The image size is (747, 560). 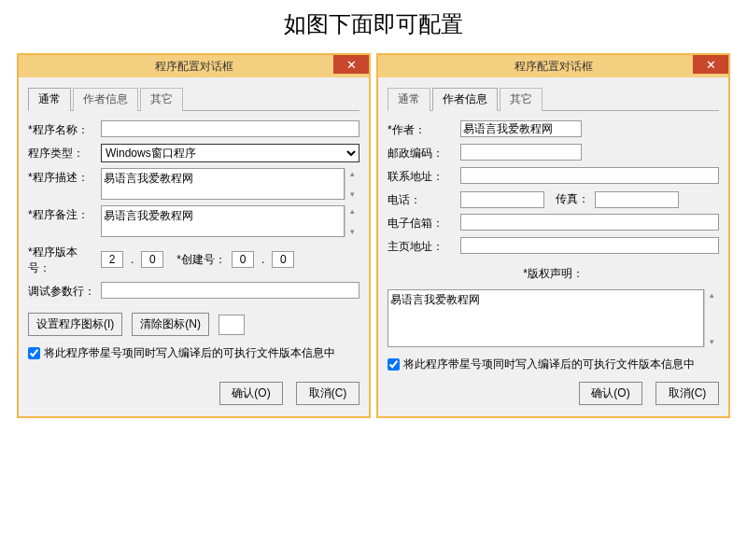 I want to click on page-title: 如图下面即可配置, so click(x=374, y=26).